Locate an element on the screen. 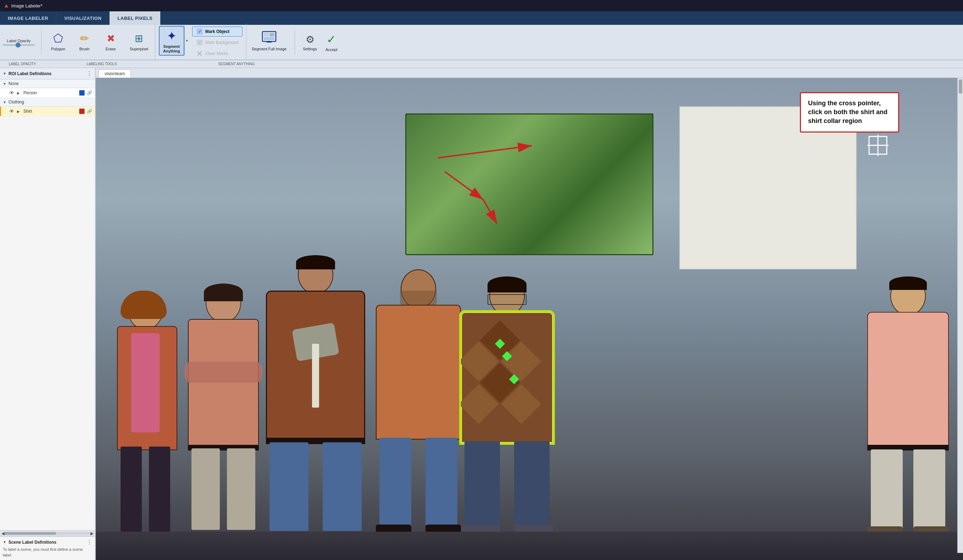 This screenshot has width=963, height=560. label-item-person: 👁 ▶ Person 🔗 is located at coordinates (47, 93).